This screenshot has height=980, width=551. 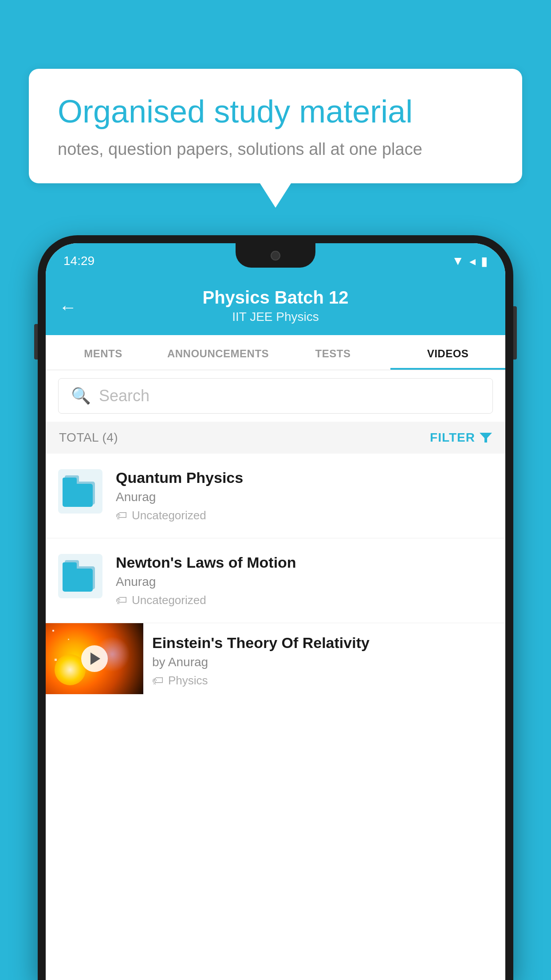 What do you see at coordinates (276, 396) in the screenshot?
I see `search-box: 🔍 Search` at bounding box center [276, 396].